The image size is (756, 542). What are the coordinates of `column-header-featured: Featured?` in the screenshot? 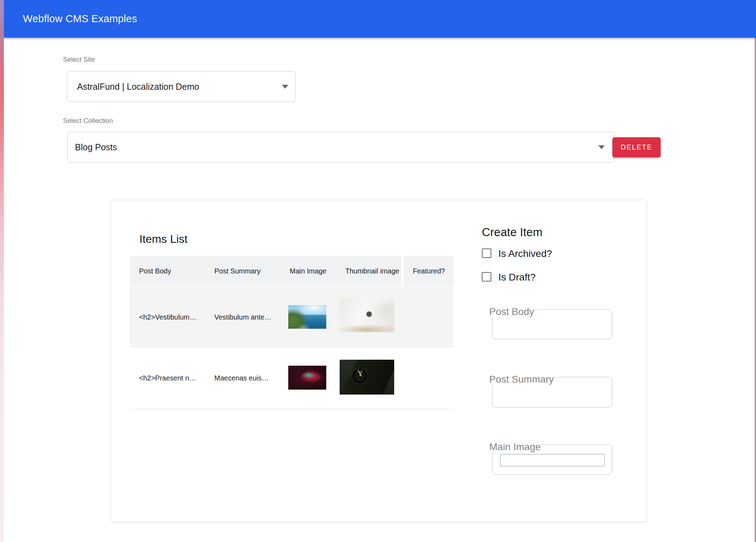 It's located at (429, 271).